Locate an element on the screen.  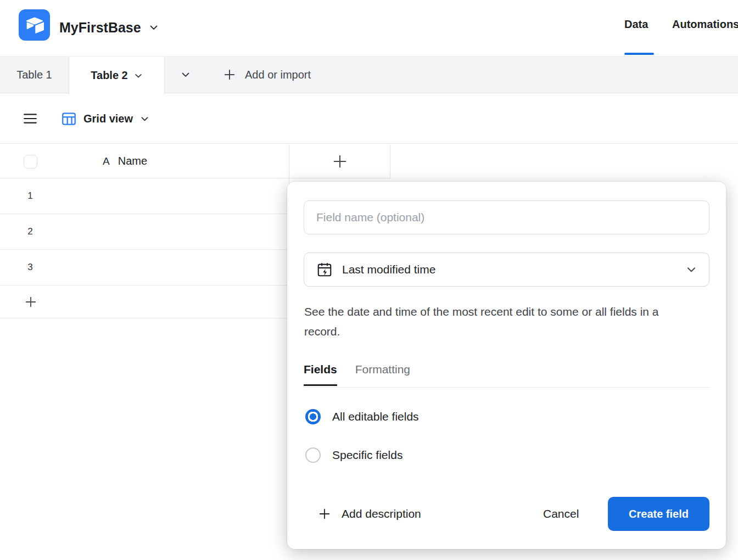
view-toolbar: Grid view is located at coordinates (369, 119).